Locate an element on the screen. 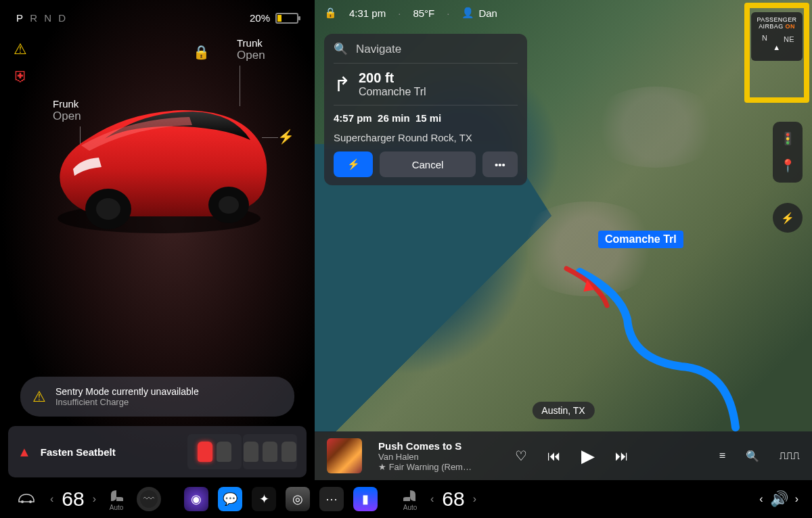  gear-p: P is located at coordinates (20, 18).